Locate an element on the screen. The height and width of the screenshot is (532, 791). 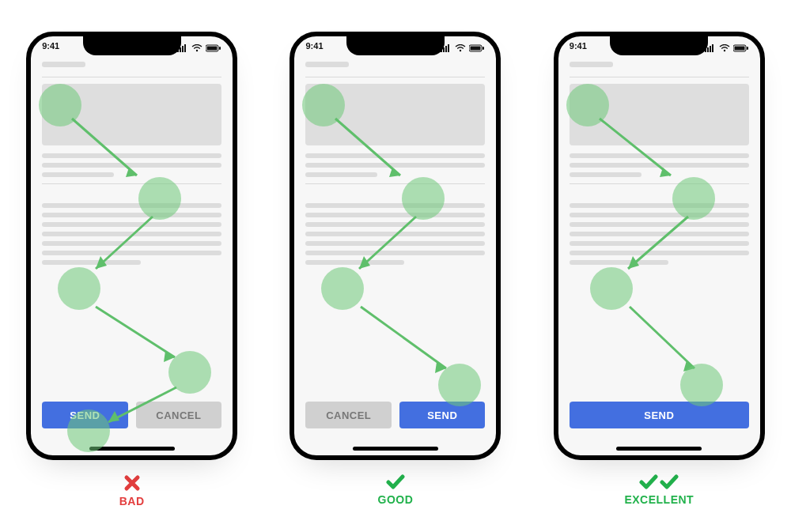
cancel-button-label: CANCEL is located at coordinates (348, 416).